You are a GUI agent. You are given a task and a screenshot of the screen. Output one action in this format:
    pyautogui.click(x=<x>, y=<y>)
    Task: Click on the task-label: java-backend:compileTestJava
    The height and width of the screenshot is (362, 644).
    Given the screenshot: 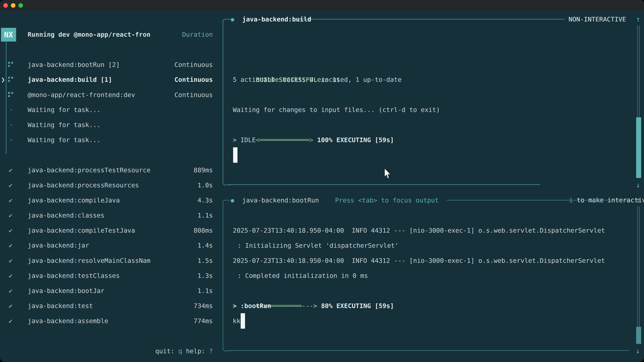 What is the action you would take?
    pyautogui.click(x=82, y=230)
    